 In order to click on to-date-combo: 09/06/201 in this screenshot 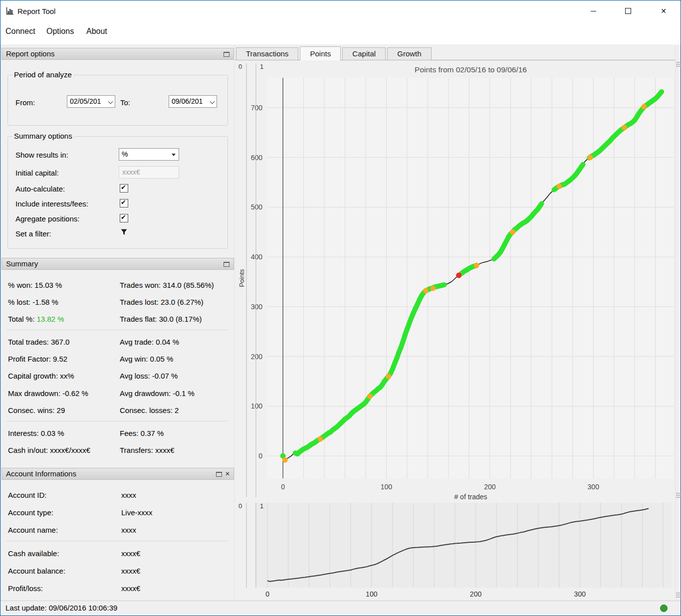, I will do `click(193, 102)`.